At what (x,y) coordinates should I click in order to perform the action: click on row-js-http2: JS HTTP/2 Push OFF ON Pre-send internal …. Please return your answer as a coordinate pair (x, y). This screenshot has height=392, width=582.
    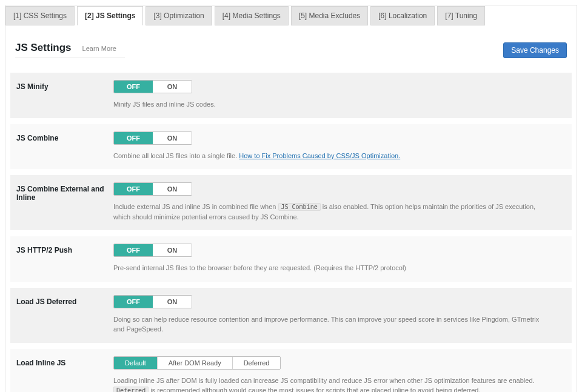
    Looking at the image, I should click on (291, 259).